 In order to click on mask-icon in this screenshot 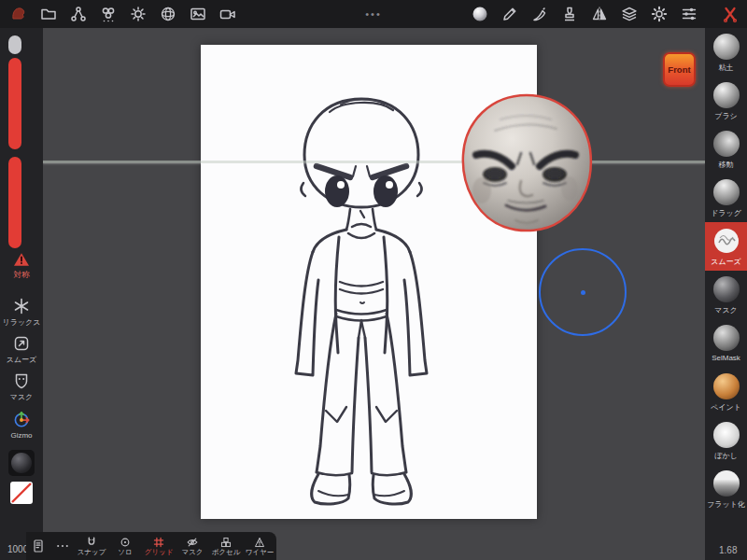, I will do `click(21, 381)`.